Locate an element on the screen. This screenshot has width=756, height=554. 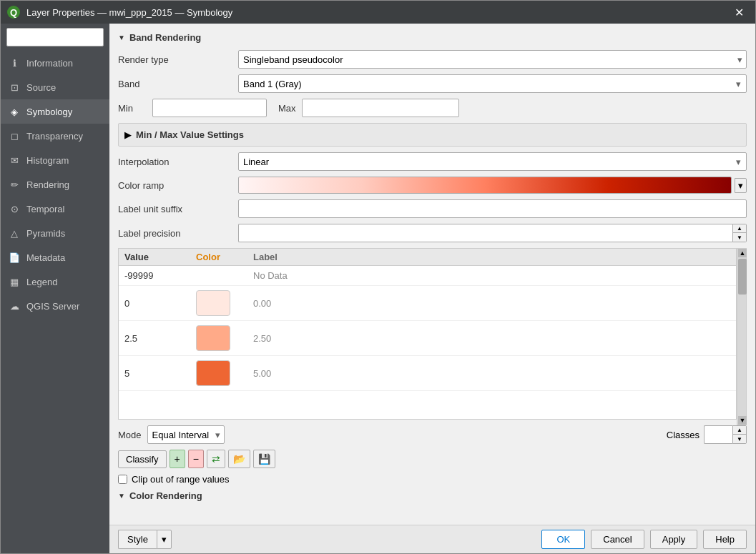
mode-select-wrapper: Equal Interval is located at coordinates (186, 435).